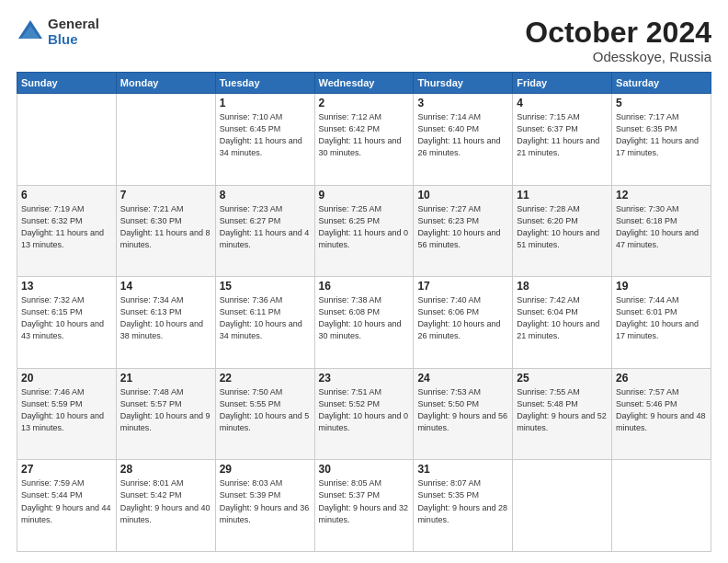 Image resolution: width=728 pixels, height=563 pixels. What do you see at coordinates (165, 414) in the screenshot?
I see `calendar-cell-w4-d1: 21Sunrise: 7:48 AM Sunset: 5:57 PM Dayli…` at bounding box center [165, 414].